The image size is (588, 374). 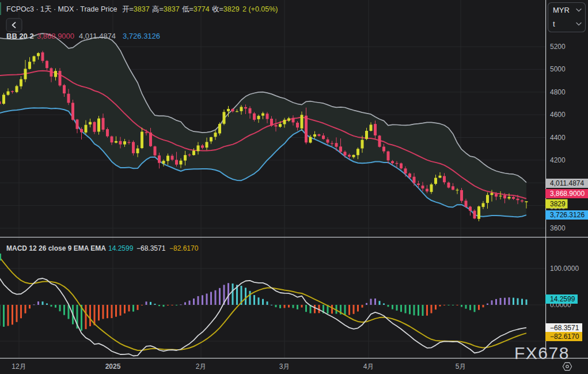 I want to click on svg-text: BB 20 2, so click(x=20, y=36).